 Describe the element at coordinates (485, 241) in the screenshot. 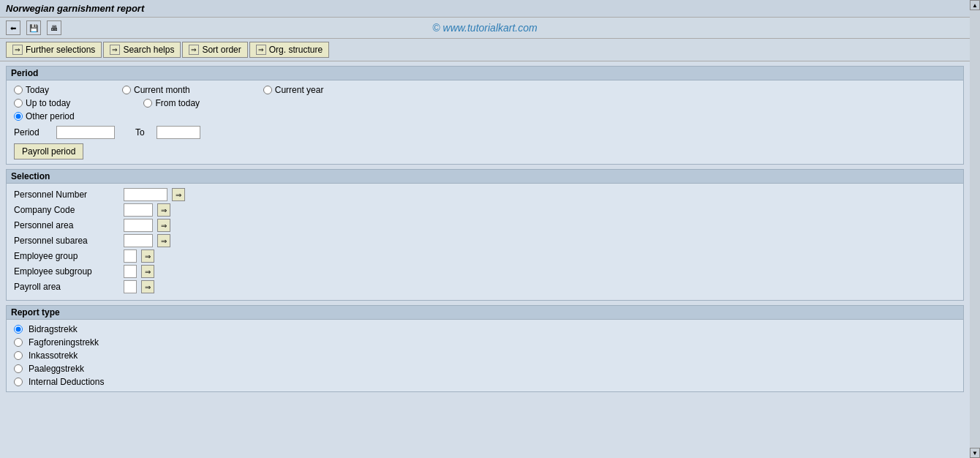

I see `field-row-personnel-subarea: Personnel subarea ⇒` at that location.